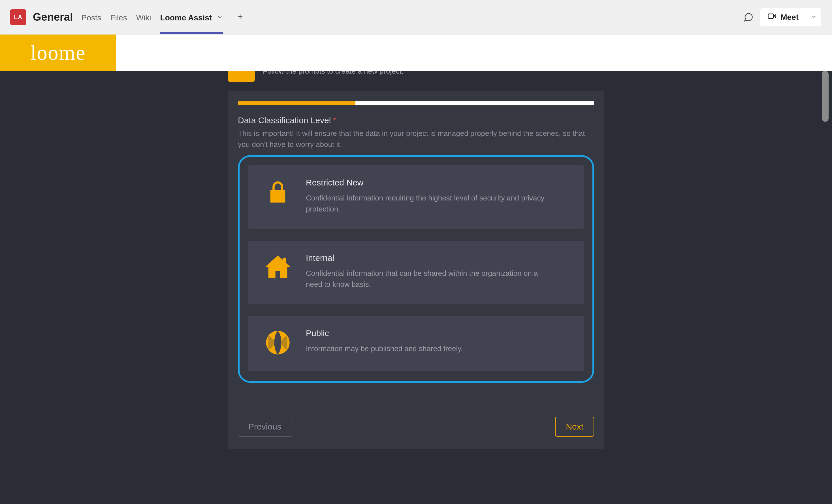 The image size is (832, 504). I want to click on tab-wiki: Wiki, so click(144, 17).